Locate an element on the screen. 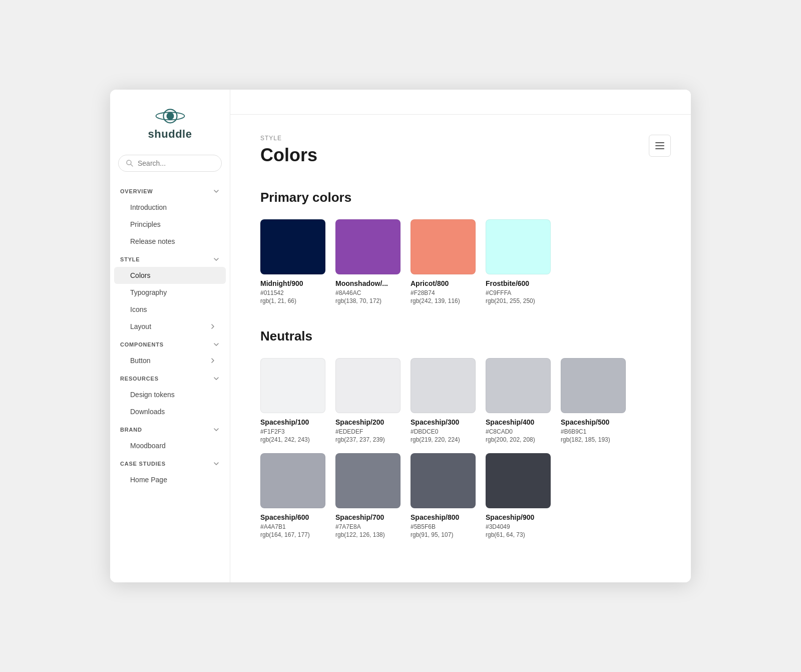 This screenshot has width=801, height=672. logo-icon is located at coordinates (170, 116).